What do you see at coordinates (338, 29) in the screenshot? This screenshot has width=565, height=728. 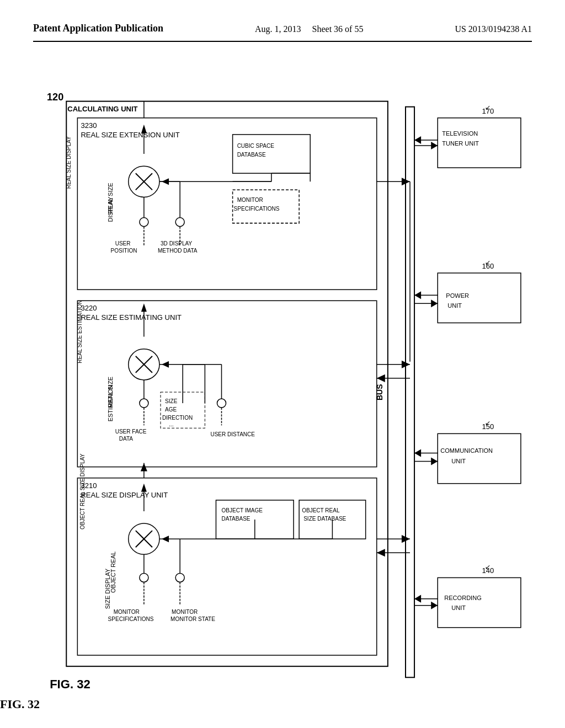 I see `sheet-number: Sheet 36 of 55` at bounding box center [338, 29].